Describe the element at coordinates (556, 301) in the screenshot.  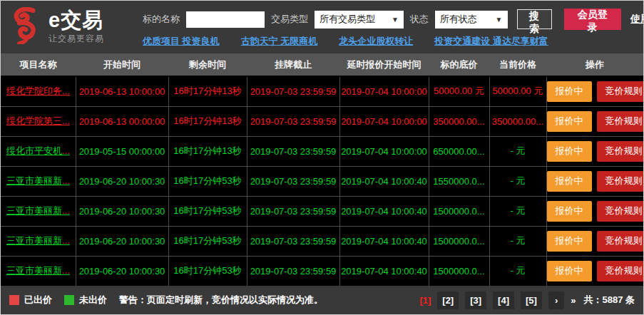
I see `pagination-next-icon: ›` at that location.